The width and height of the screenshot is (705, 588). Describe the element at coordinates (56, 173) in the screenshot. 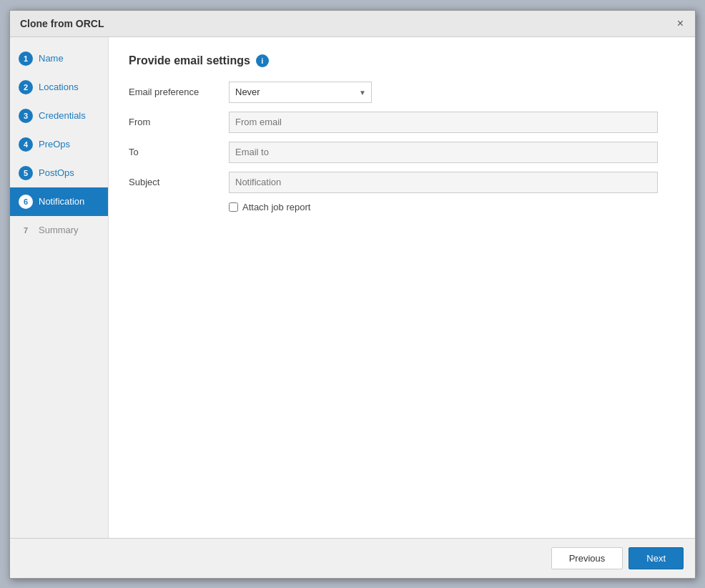

I see `sidebar-label-postops: PostOps` at that location.